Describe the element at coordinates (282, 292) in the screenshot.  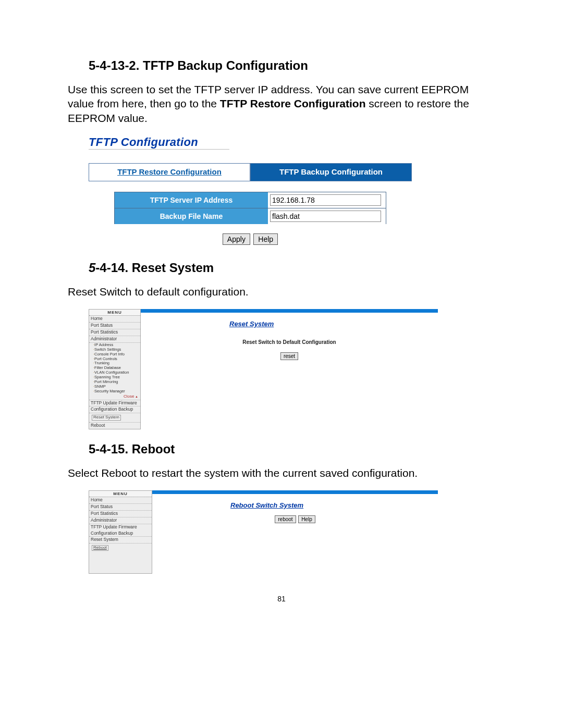
I see `para-reset: Reset Switch to default configuration.` at that location.